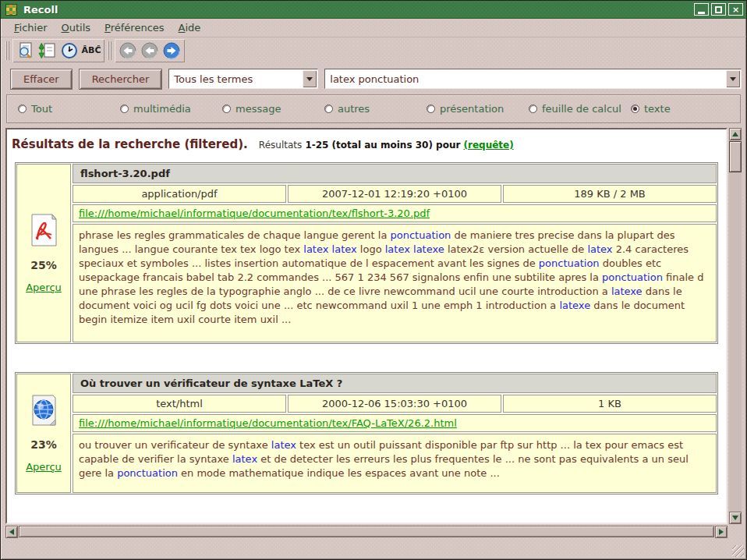 The width and height of the screenshot is (747, 560). Describe the element at coordinates (69, 109) in the screenshot. I see `filter-radio-tout: Tout` at that location.